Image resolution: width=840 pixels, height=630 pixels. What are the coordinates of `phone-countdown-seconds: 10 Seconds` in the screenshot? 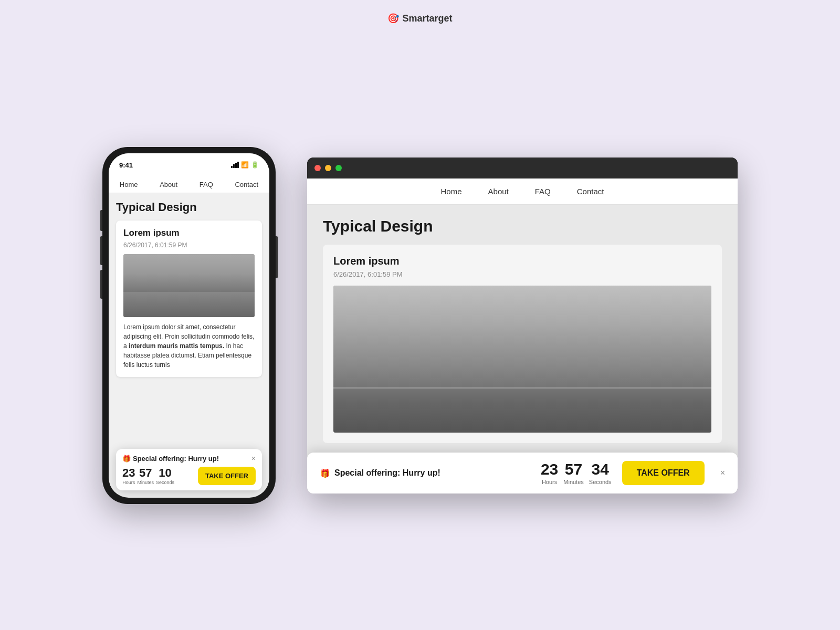 It's located at (165, 476).